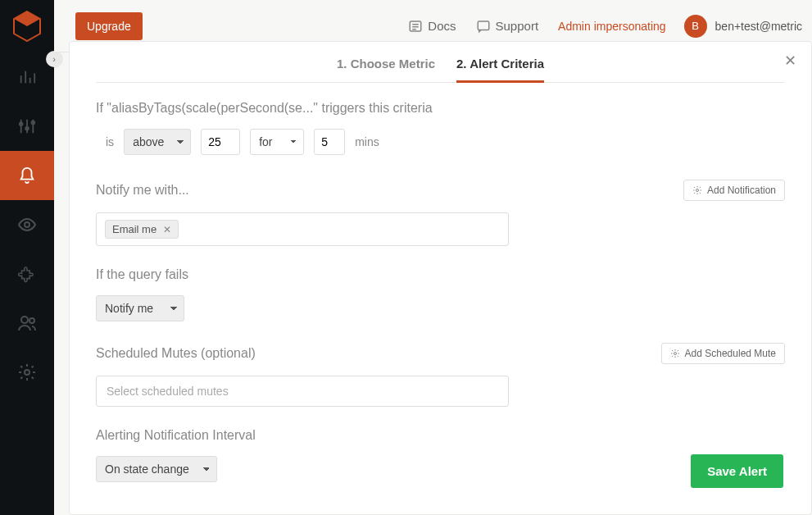 Image resolution: width=812 pixels, height=515 pixels. I want to click on mutes-title: Scheduled Mutes (optional), so click(175, 353).